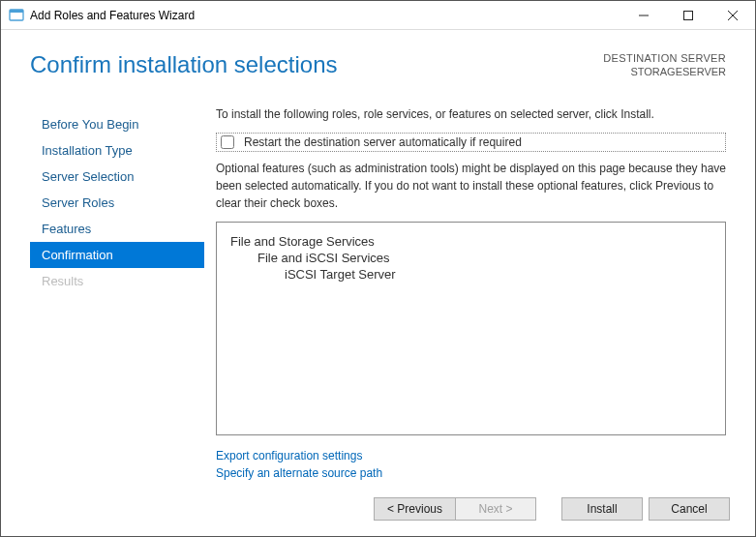 This screenshot has height=537, width=756. What do you see at coordinates (117, 228) in the screenshot?
I see `nav-features: Features` at bounding box center [117, 228].